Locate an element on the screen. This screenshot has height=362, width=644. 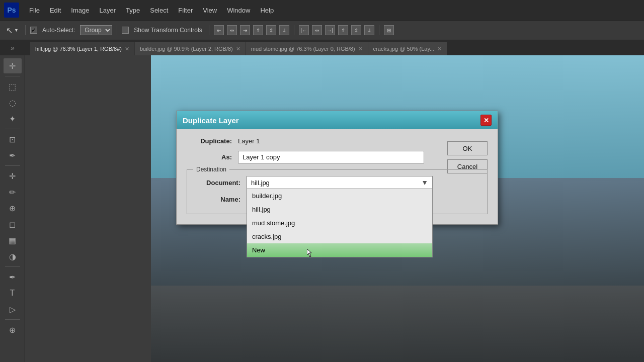
dropdown-option-cracks: cracks.jpg is located at coordinates (340, 236).